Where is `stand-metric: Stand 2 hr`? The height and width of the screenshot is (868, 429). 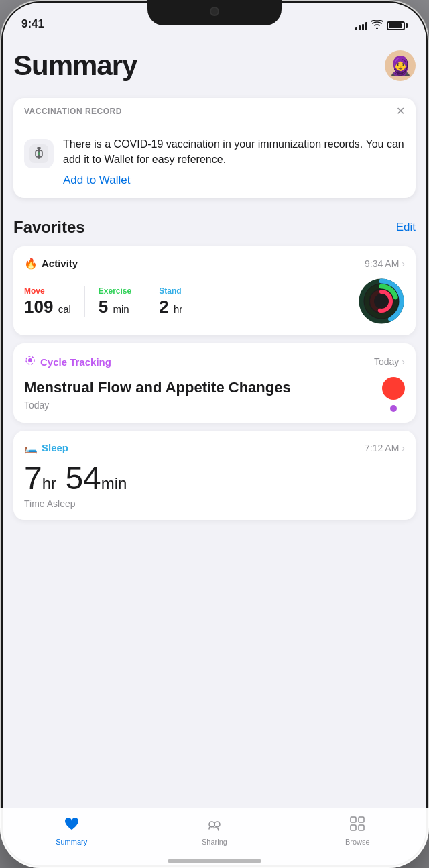 stand-metric: Stand 2 hr is located at coordinates (170, 302).